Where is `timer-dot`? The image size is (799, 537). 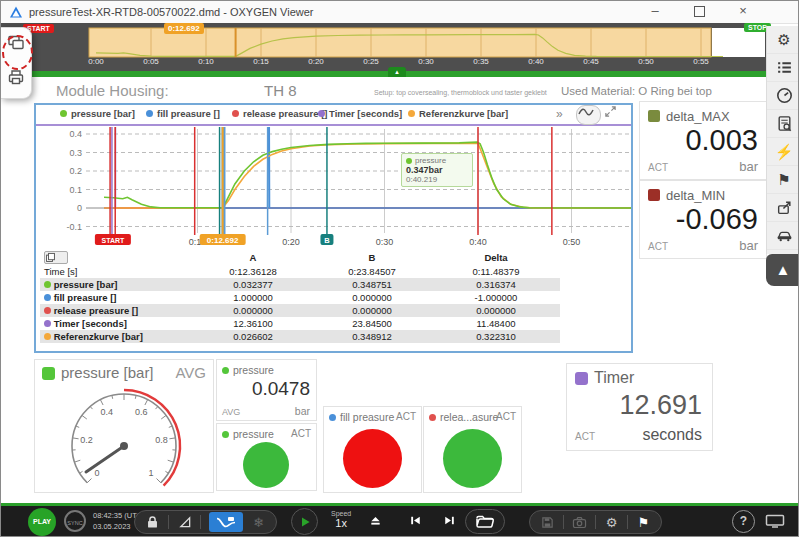 timer-dot is located at coordinates (322, 114).